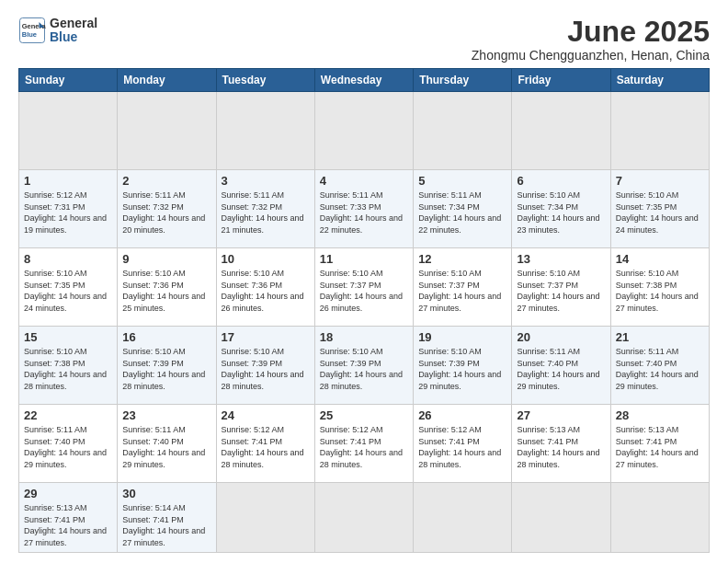 The width and height of the screenshot is (728, 563). Describe the element at coordinates (68, 443) in the screenshot. I see `calendar-cell: 22Sunrise: 5:11 AMSunset: 7:40 PMDayligh…` at that location.